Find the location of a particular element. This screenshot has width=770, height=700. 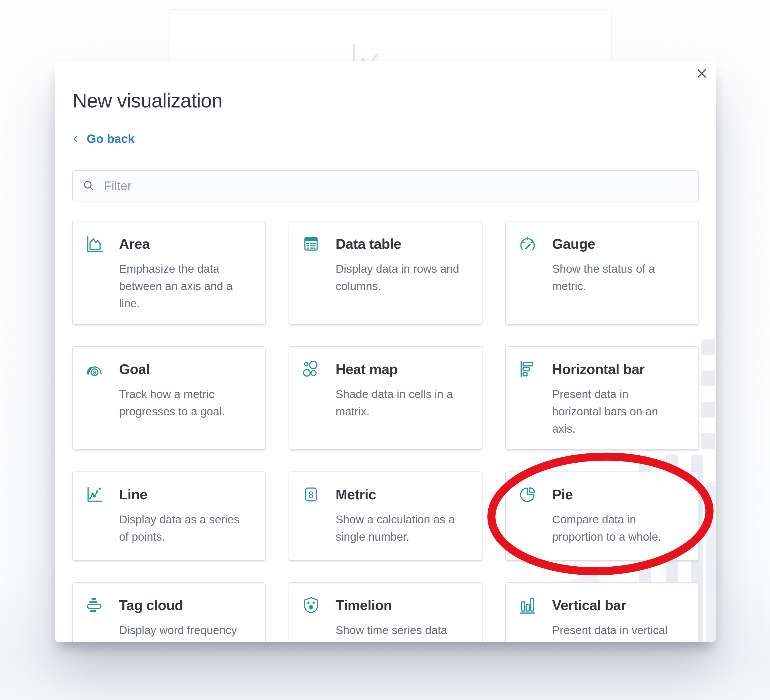

viz-card-header: Area is located at coordinates (168, 244).